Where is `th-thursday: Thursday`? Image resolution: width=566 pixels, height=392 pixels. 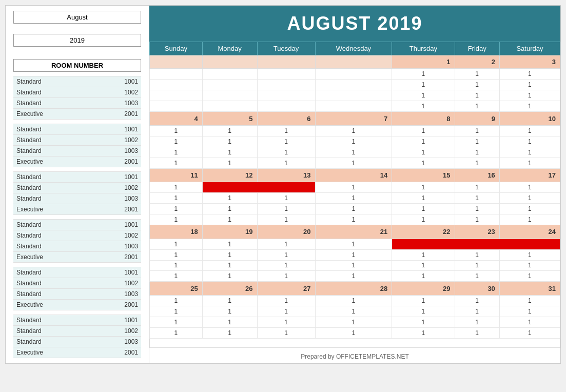
th-thursday: Thursday is located at coordinates (423, 49).